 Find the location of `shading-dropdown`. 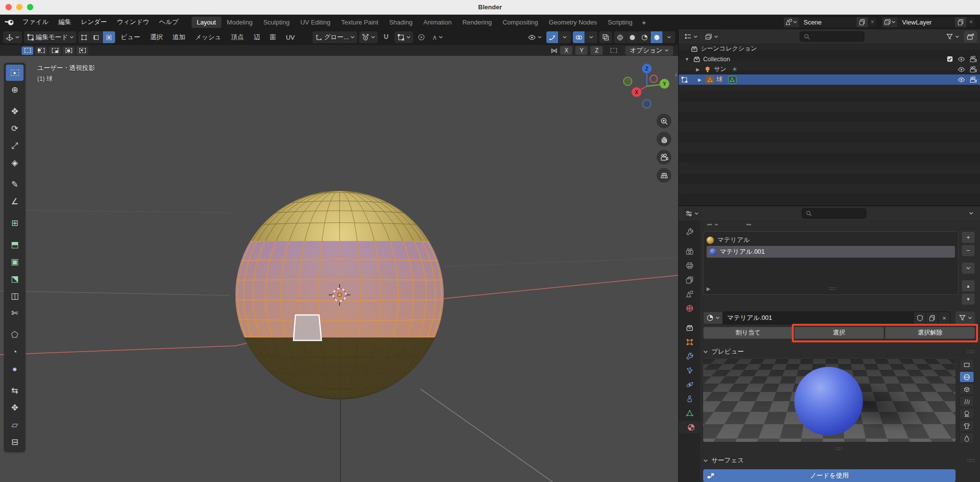

shading-dropdown is located at coordinates (669, 37).